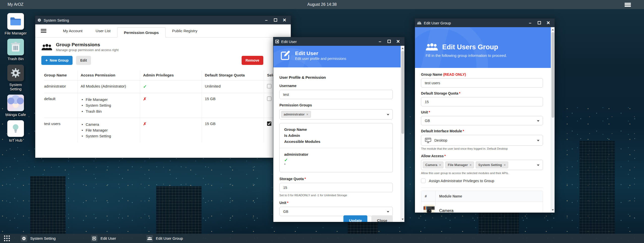  I want to click on system-setting-titlebar: System Setting – ✕, so click(163, 20).